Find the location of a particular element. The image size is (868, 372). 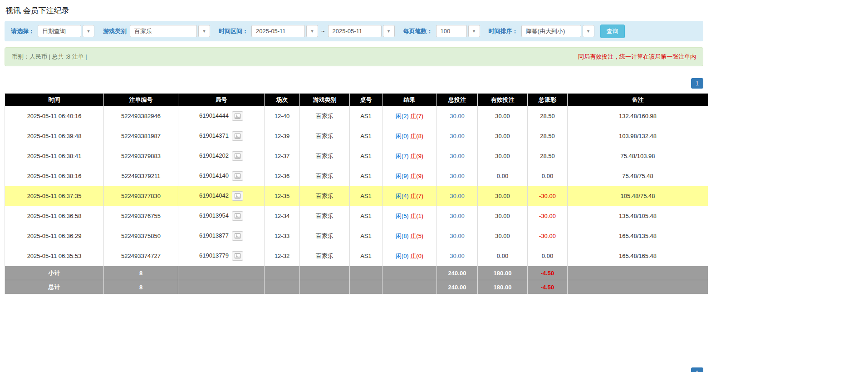

cell-note: 75.48/75.48 is located at coordinates (638, 176).